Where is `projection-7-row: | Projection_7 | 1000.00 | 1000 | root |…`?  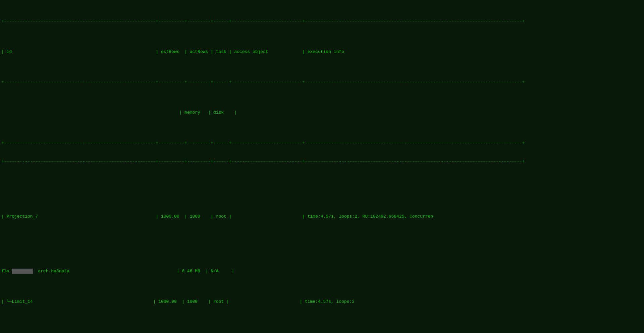
projection-7-row: | Projection_7 | 1000.00 | 1000 | root |… is located at coordinates (322, 217).